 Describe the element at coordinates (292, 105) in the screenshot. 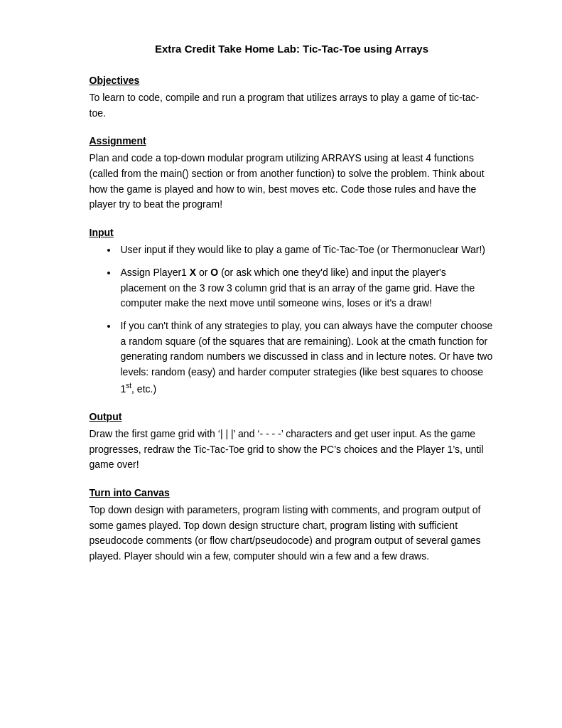

I see `objectives-body: To learn to code, compile and run a prog…` at that location.